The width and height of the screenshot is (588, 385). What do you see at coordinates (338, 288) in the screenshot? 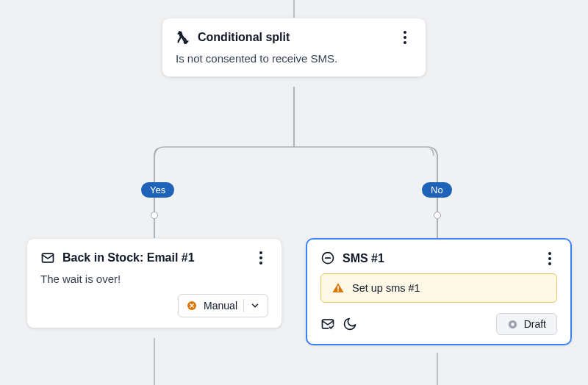
I see `warning-icon` at bounding box center [338, 288].